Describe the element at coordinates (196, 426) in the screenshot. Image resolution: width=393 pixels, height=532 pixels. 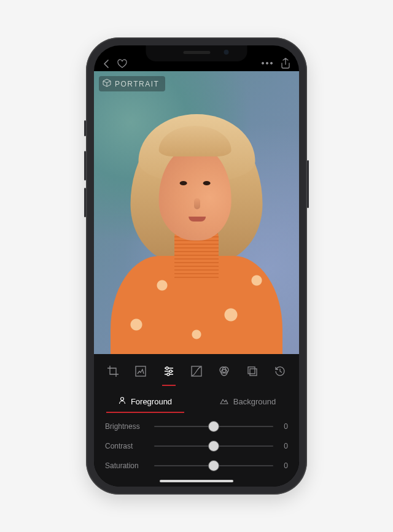
I see `slider-brightness: Brightness 0` at that location.